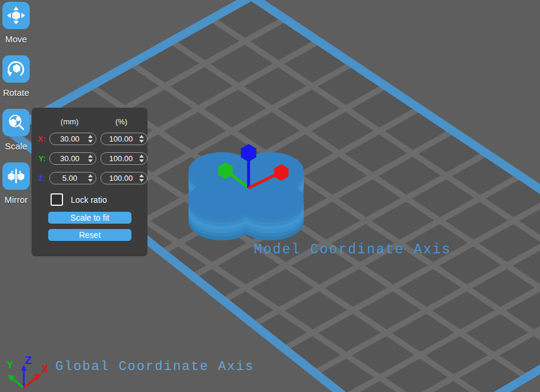 The image size is (540, 392). I want to click on column-pct-label: (%), so click(121, 121).